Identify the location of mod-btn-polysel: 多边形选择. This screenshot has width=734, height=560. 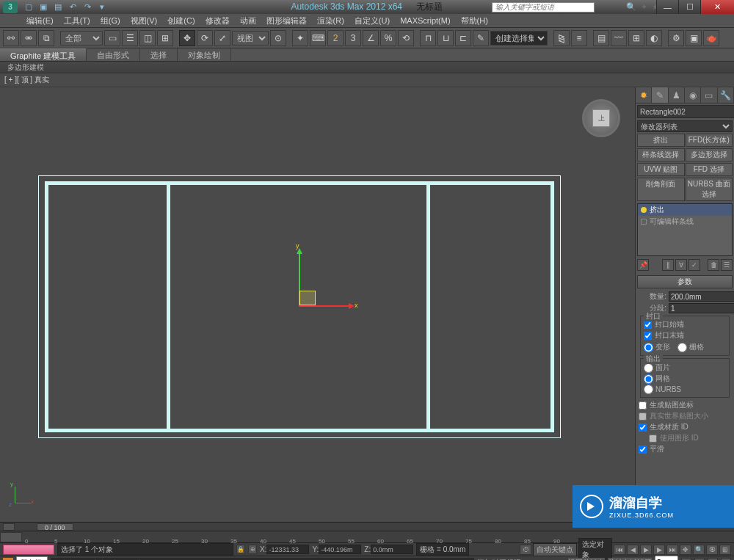
(709, 155).